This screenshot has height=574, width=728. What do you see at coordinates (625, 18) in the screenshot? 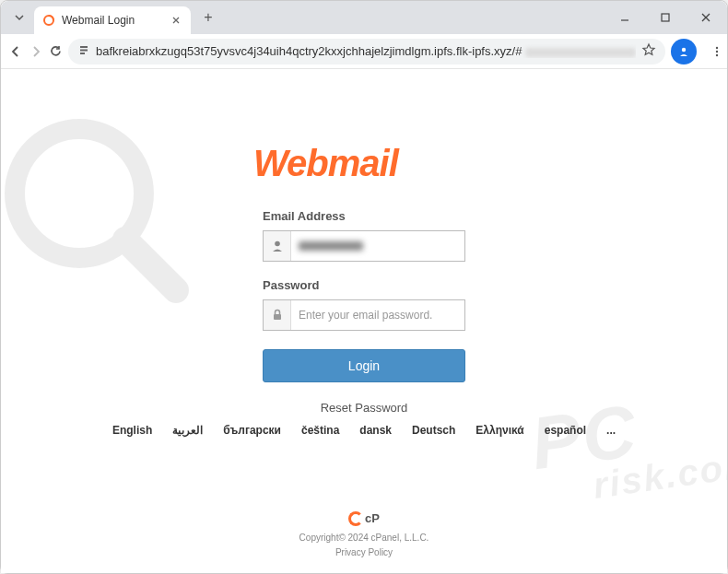
I see `minimize-button` at bounding box center [625, 18].